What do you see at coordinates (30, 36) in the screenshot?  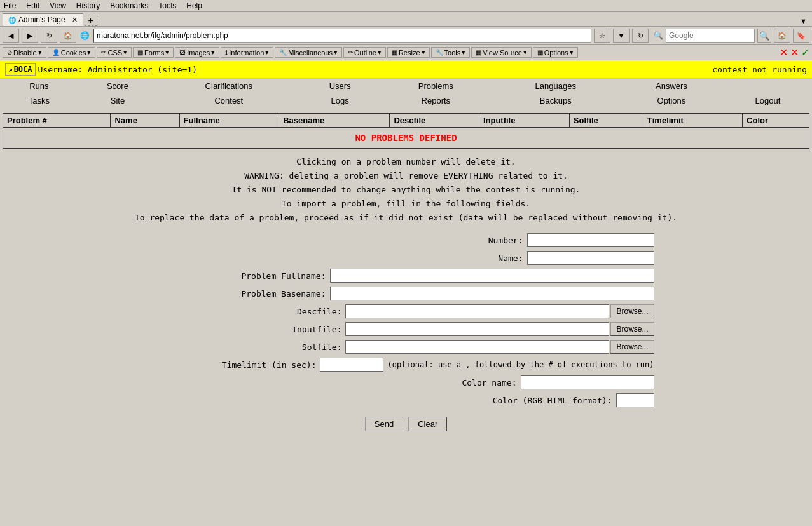 I see `forward-button: ▶` at bounding box center [30, 36].